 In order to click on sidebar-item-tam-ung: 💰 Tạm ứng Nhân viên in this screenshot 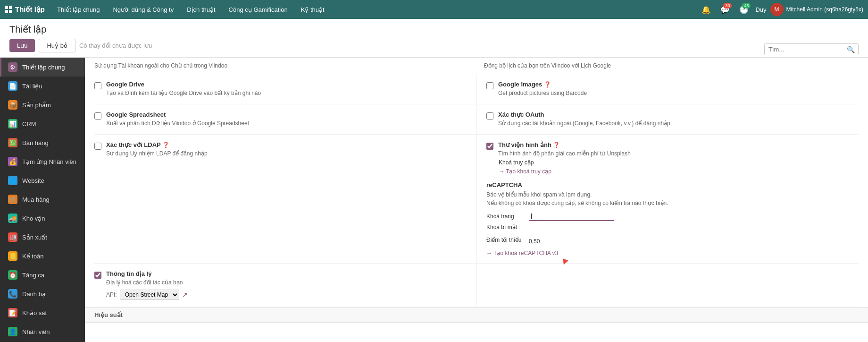, I will do `click(42, 162)`.